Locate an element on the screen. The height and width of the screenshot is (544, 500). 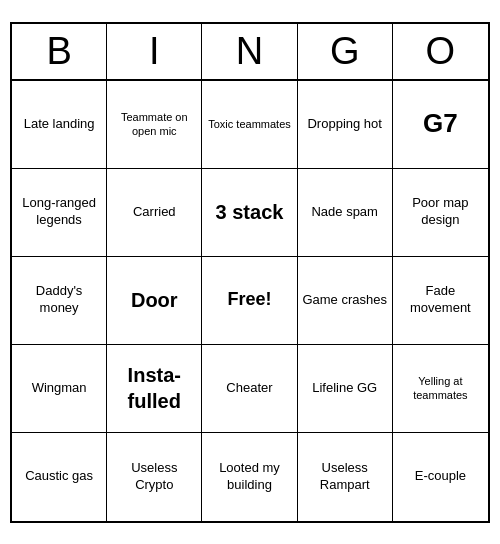
bingo-cell-22: Looted my building is located at coordinates (250, 477).